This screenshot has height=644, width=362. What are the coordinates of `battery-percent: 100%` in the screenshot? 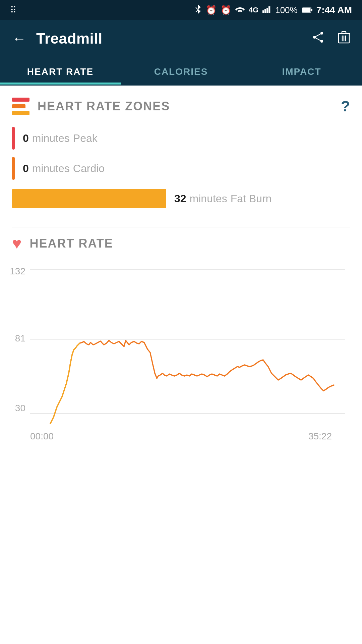 It's located at (286, 10).